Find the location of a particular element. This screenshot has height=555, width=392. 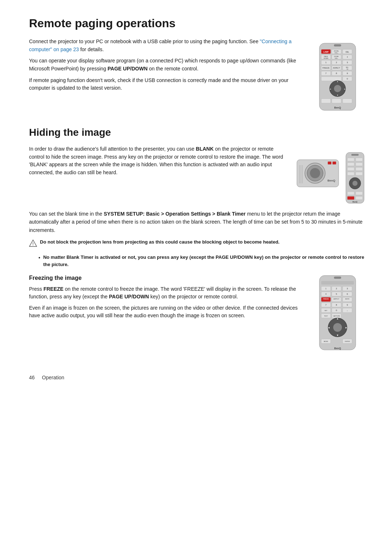

svg-text: DEL is located at coordinates (347, 52).